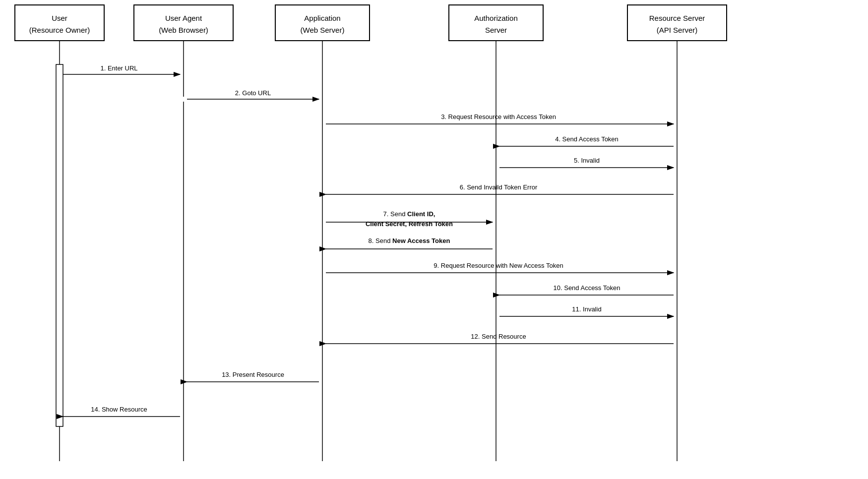 This screenshot has height=479, width=868. Describe the element at coordinates (119, 410) in the screenshot. I see `label-msg14: 14. Show Resource` at that location.